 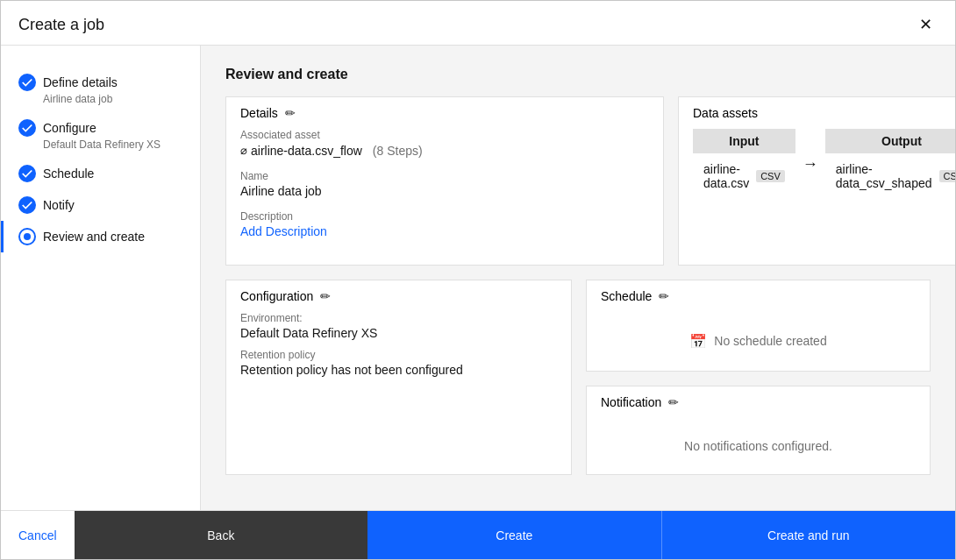 What do you see at coordinates (100, 174) in the screenshot?
I see `sidebar-item-schedule: Schedule` at bounding box center [100, 174].